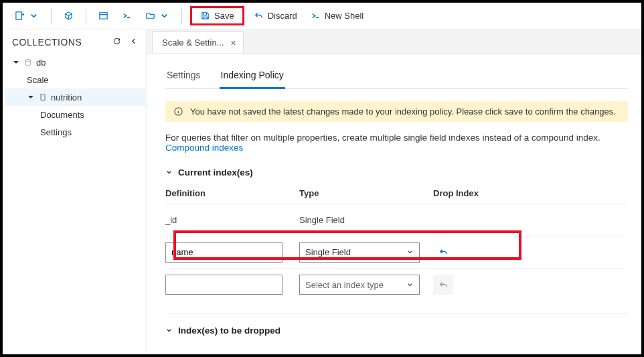  I want to click on subtab-settings: Settings, so click(183, 76).